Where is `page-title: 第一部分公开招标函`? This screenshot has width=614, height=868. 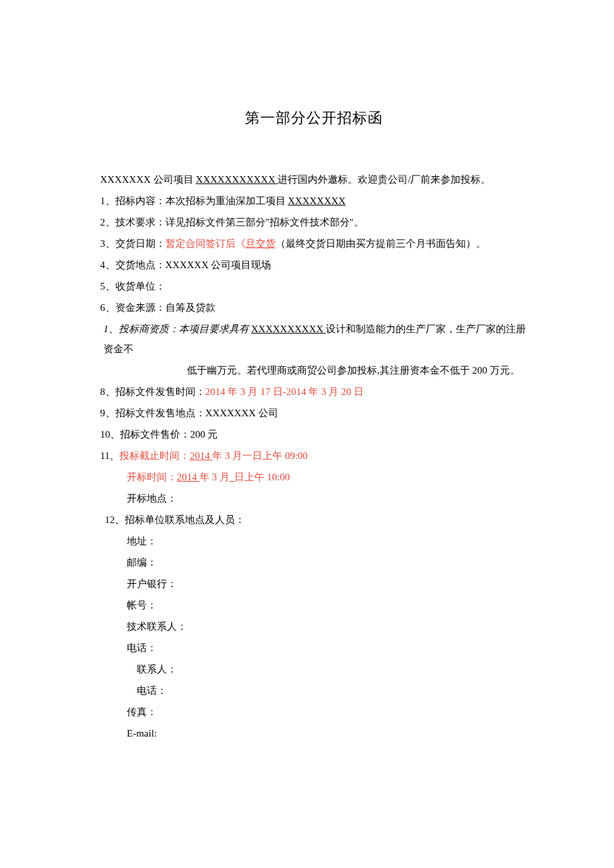 page-title: 第一部分公开招标函 is located at coordinates (314, 118).